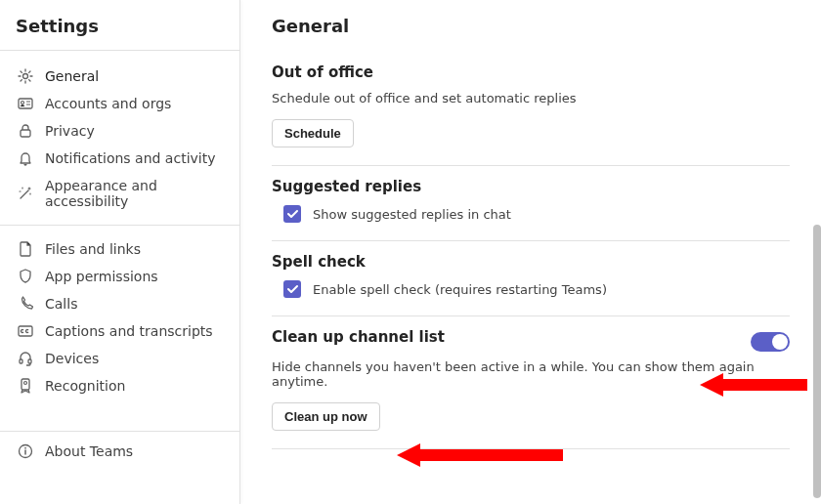 This screenshot has height=504, width=821. I want to click on cleanup-toggle, so click(770, 342).